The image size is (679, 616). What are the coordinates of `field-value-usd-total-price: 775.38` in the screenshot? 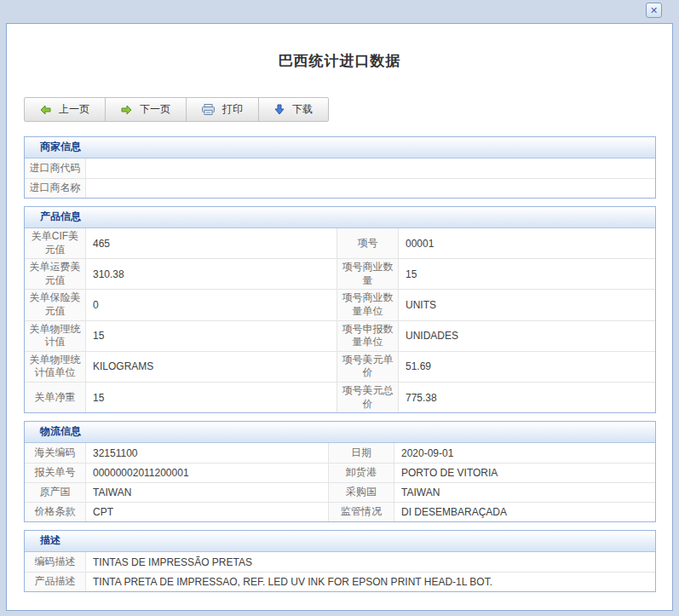 It's located at (527, 397).